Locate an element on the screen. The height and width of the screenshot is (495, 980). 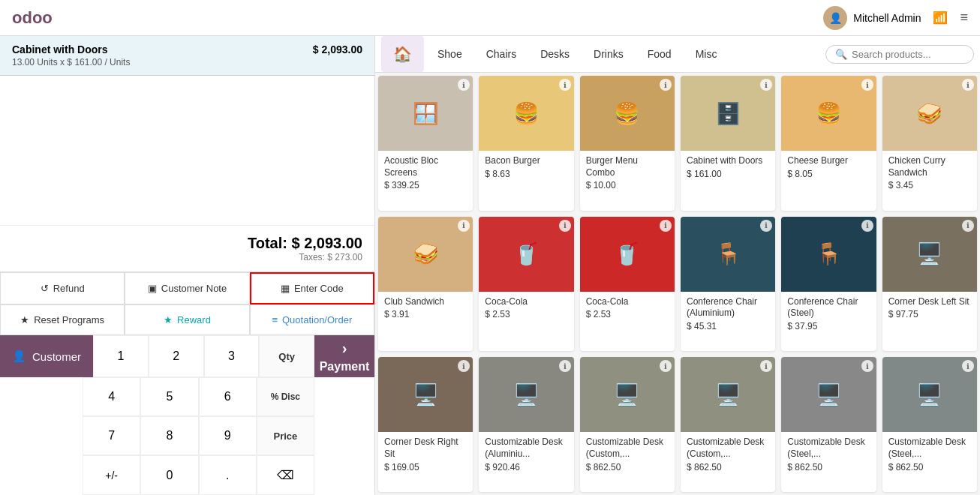
info-badge-chicken-curry: ℹ is located at coordinates (968, 85).